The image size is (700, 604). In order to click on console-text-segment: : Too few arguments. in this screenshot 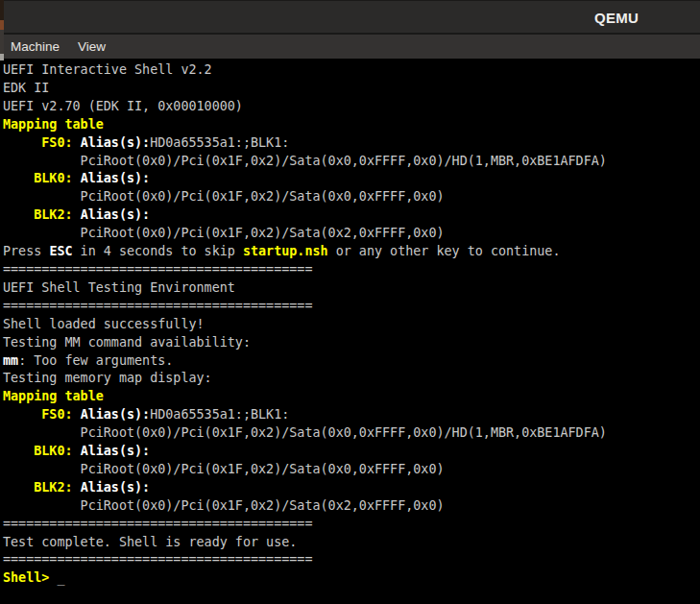, I will do `click(96, 361)`.